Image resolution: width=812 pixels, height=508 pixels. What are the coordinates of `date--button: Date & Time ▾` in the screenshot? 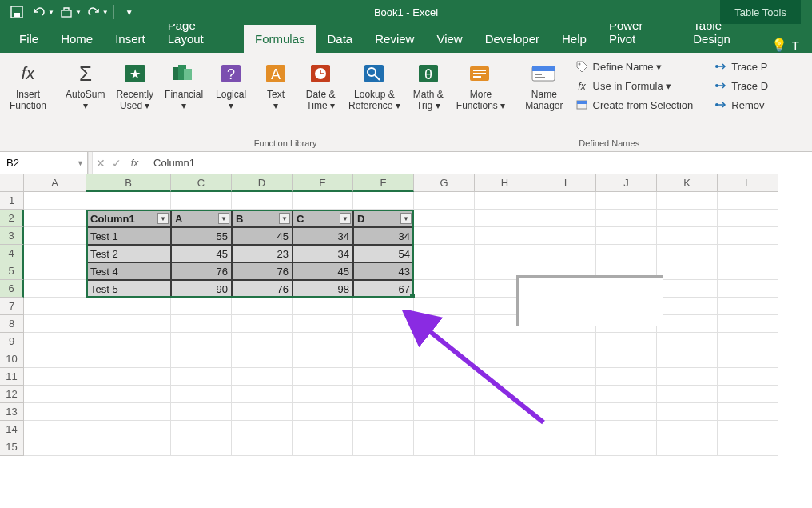 It's located at (320, 86).